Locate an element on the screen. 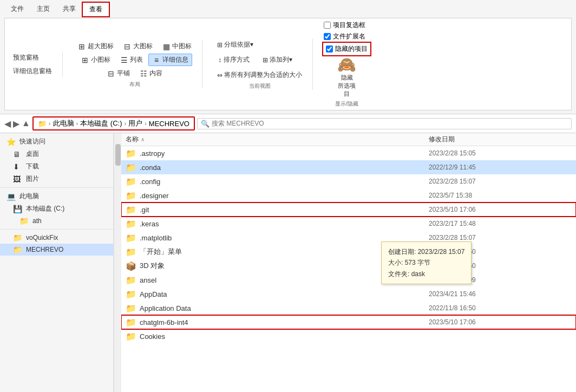  file-name-cell: 📁 Cookies is located at coordinates (277, 337).